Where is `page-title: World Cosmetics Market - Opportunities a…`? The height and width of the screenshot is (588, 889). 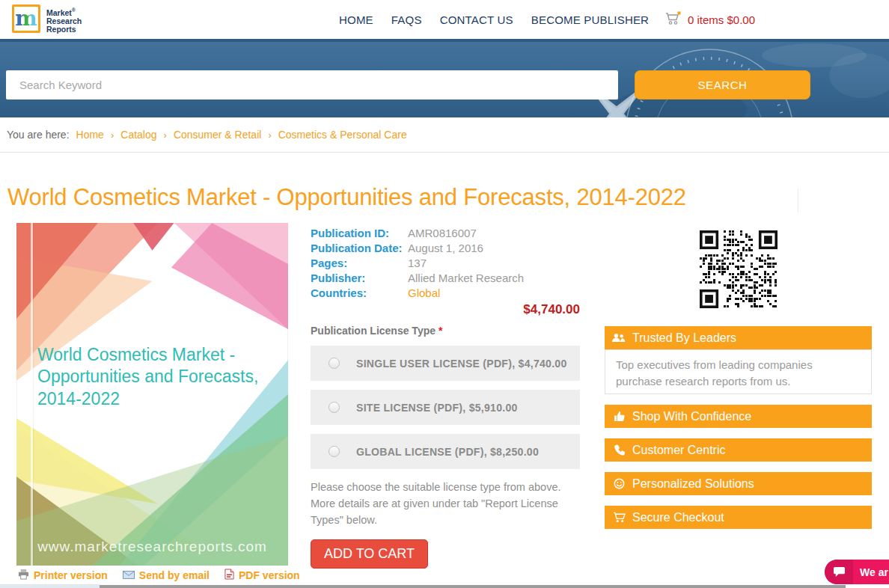 page-title: World Cosmetics Market - Opportunities a… is located at coordinates (400, 197).